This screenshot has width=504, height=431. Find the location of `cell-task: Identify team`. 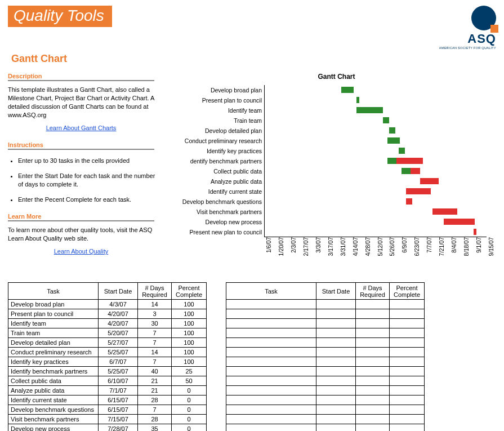

cell-task: Identify team is located at coordinates (53, 323).